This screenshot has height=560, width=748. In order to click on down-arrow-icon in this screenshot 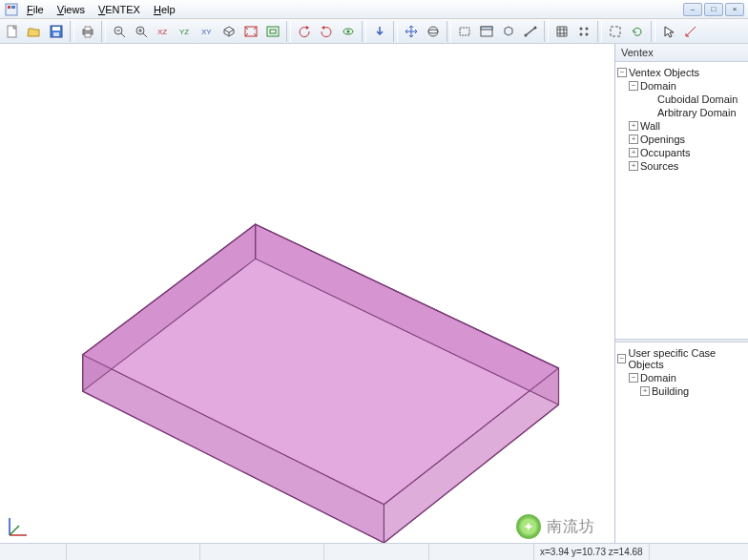, I will do `click(380, 31)`.